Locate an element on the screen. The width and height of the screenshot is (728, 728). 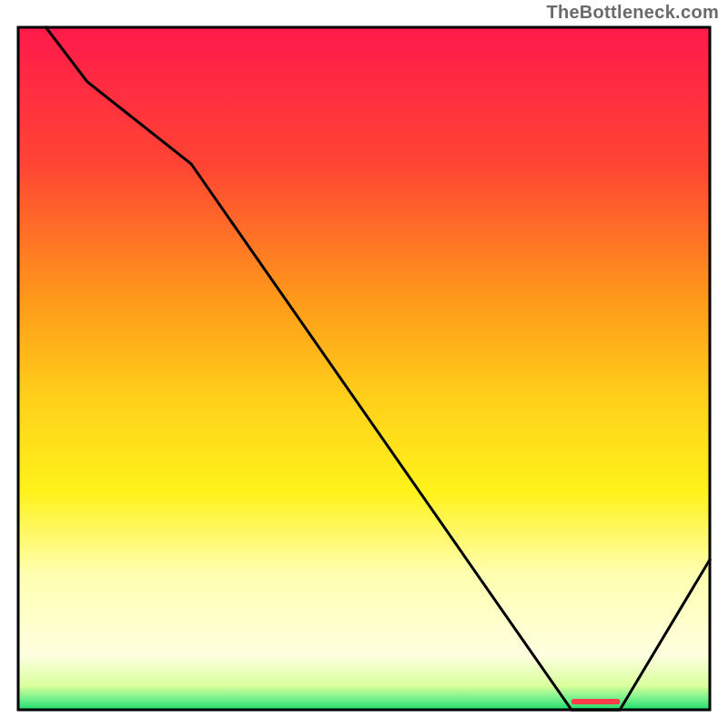
marker-band is located at coordinates (595, 702).